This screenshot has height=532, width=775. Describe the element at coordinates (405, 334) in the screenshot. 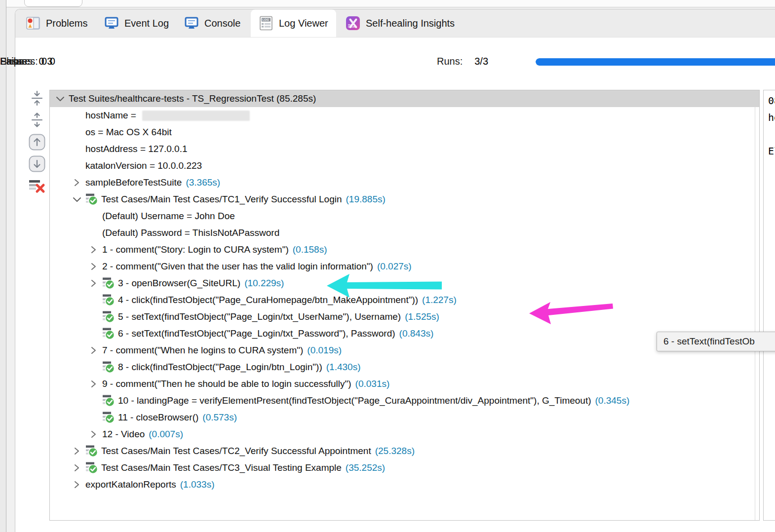

I see `log-tree-row: 6 - setText(findTestObject("Page_Login/t…` at that location.